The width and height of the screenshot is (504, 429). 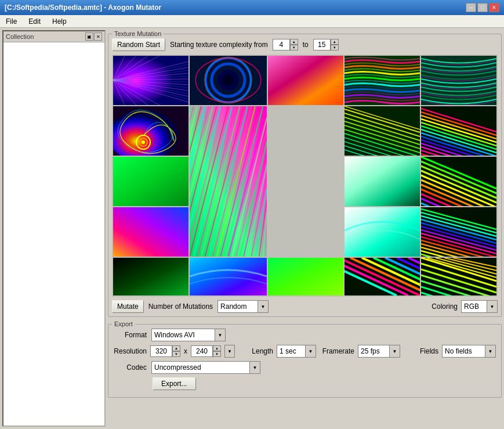 What do you see at coordinates (326, 45) in the screenshot?
I see `to-spinbox: 15 ▲ ▼` at bounding box center [326, 45].